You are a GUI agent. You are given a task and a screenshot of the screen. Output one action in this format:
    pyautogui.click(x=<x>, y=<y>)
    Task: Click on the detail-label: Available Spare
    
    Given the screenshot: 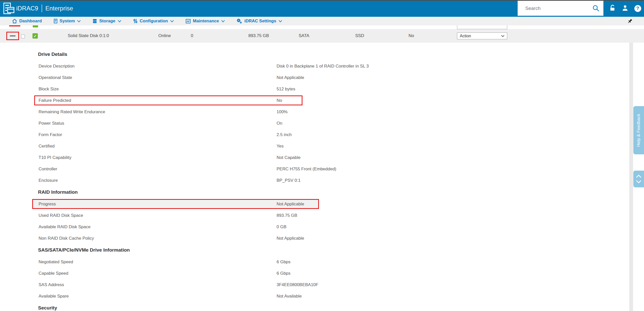 What is the action you would take?
    pyautogui.click(x=158, y=296)
    